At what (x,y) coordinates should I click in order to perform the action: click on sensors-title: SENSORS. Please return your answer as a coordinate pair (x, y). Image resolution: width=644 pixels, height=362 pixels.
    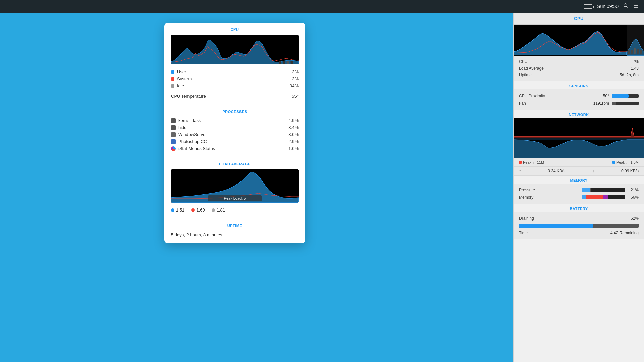
    Looking at the image, I should click on (579, 85).